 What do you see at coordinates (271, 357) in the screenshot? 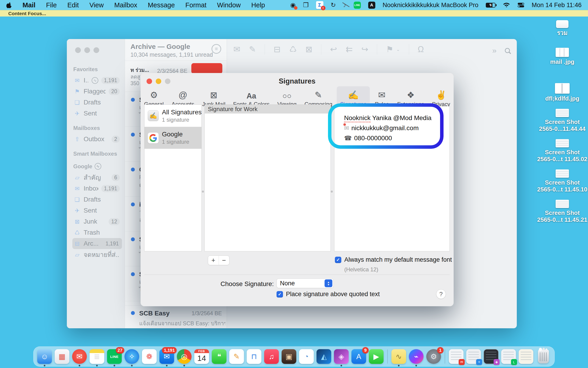
I see `dock-music: ♫` at bounding box center [271, 357].